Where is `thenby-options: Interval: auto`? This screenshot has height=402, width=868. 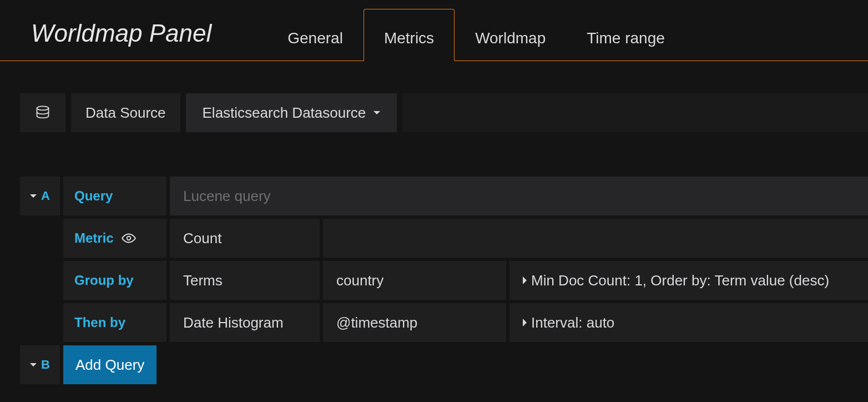
thenby-options: Interval: auto is located at coordinates (689, 323).